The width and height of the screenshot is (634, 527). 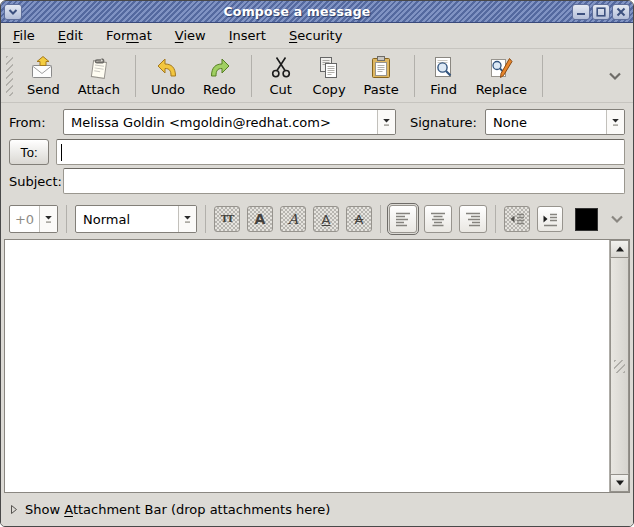 What do you see at coordinates (227, 219) in the screenshot?
I see `typewriter-toggle: TT` at bounding box center [227, 219].